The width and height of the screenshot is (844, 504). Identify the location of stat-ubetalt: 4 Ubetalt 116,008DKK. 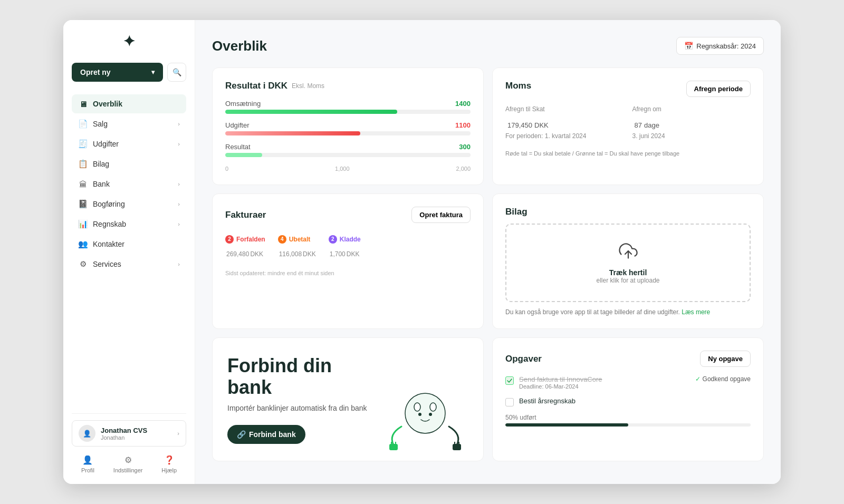
(297, 247).